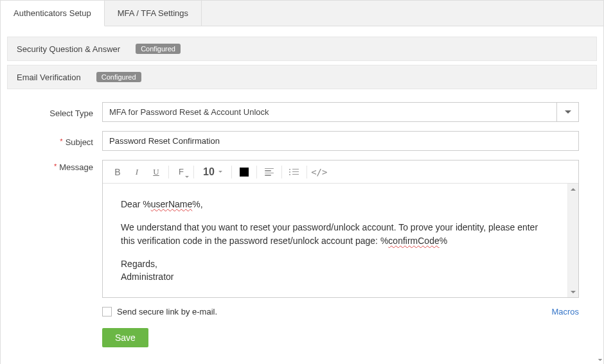  I want to click on section-email-verification: Email Verification Configured, so click(302, 77).